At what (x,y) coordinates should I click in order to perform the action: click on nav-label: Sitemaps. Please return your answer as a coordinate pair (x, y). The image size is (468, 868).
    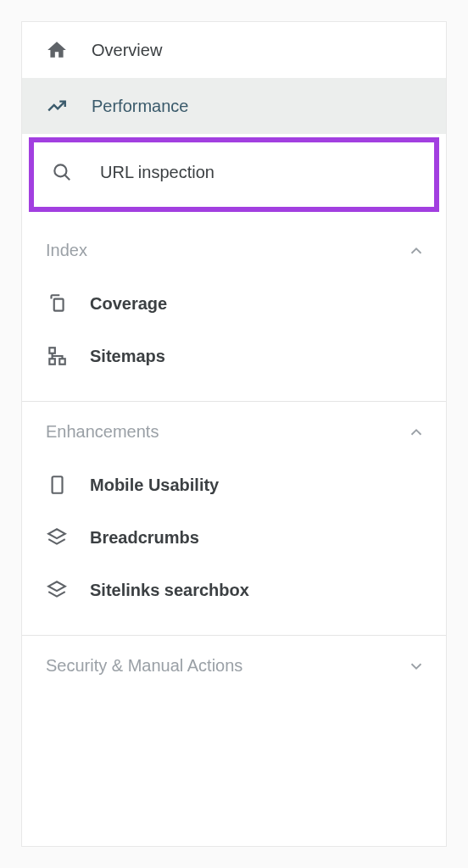
    Looking at the image, I should click on (127, 356).